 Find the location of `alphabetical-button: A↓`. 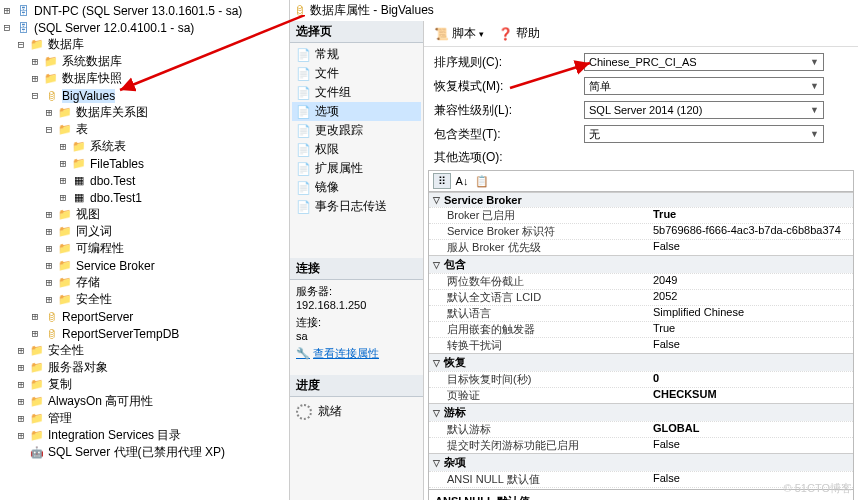

alphabetical-button: A↓ is located at coordinates (462, 181).